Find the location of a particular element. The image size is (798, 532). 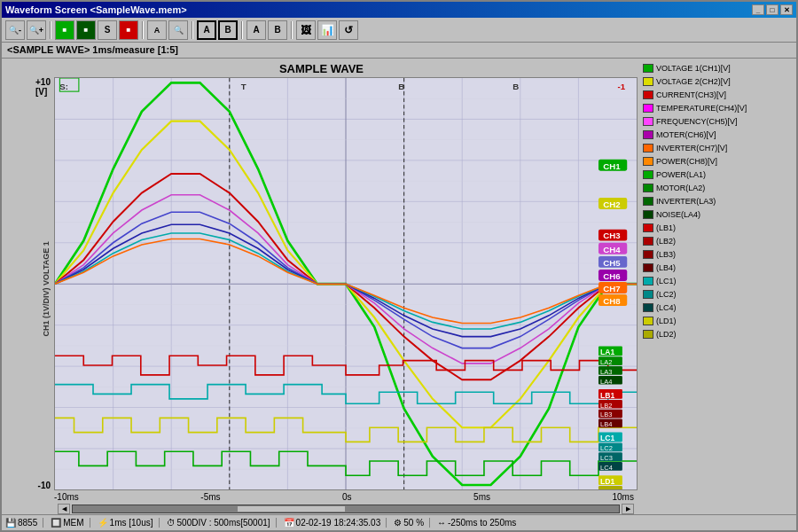

legend-label-ch7: INVERTER(CH7)[V] is located at coordinates (692, 148).